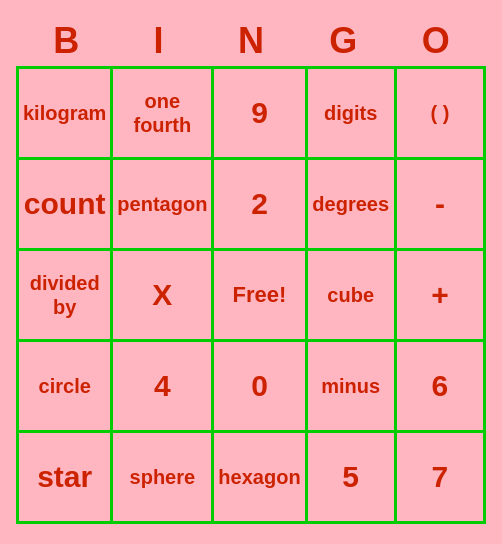  Describe the element at coordinates (162, 113) in the screenshot. I see `cell-0-1: one fourth` at that location.